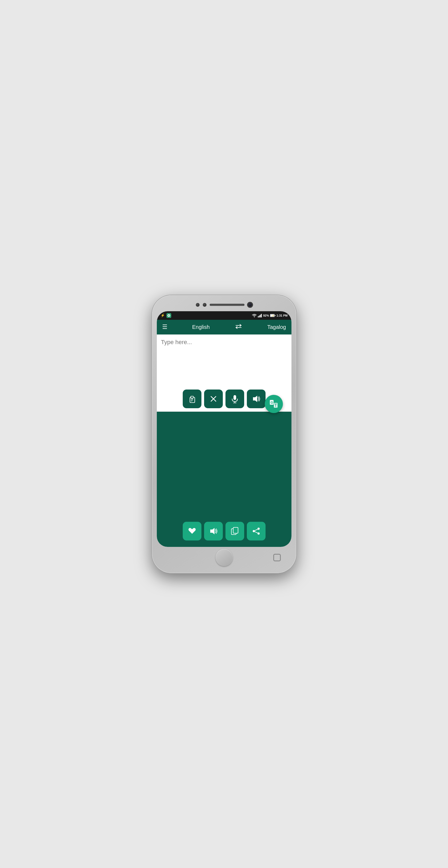 The width and height of the screenshot is (448, 868). Describe the element at coordinates (274, 404) in the screenshot. I see `translate-fab-button: G` at that location.